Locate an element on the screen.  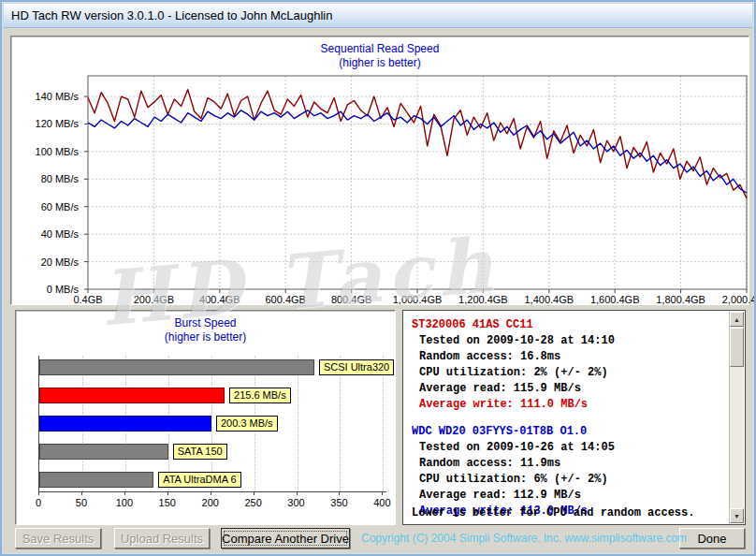
drive-detail-line: Average read: 115.9 MB/s is located at coordinates (568, 389).